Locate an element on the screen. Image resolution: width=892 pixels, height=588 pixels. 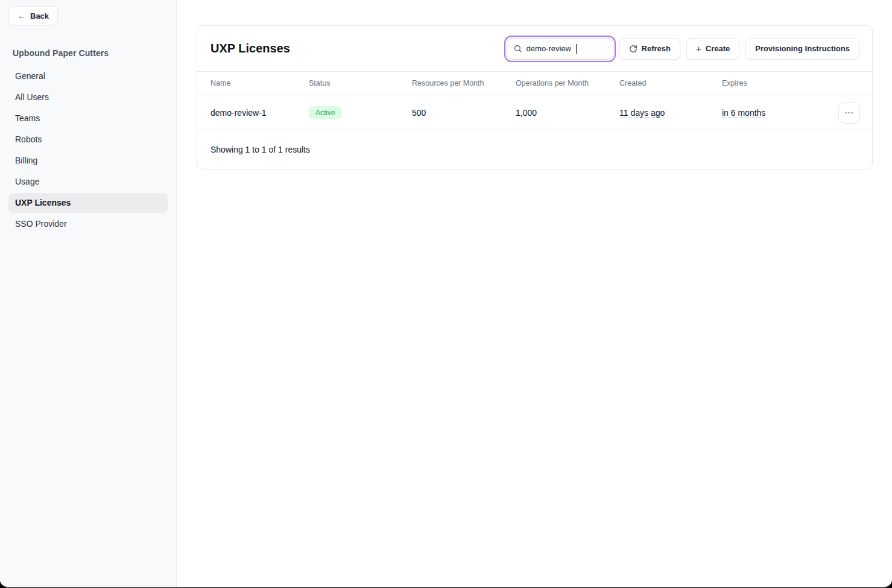
search-input-value: demo-review is located at coordinates (549, 48).